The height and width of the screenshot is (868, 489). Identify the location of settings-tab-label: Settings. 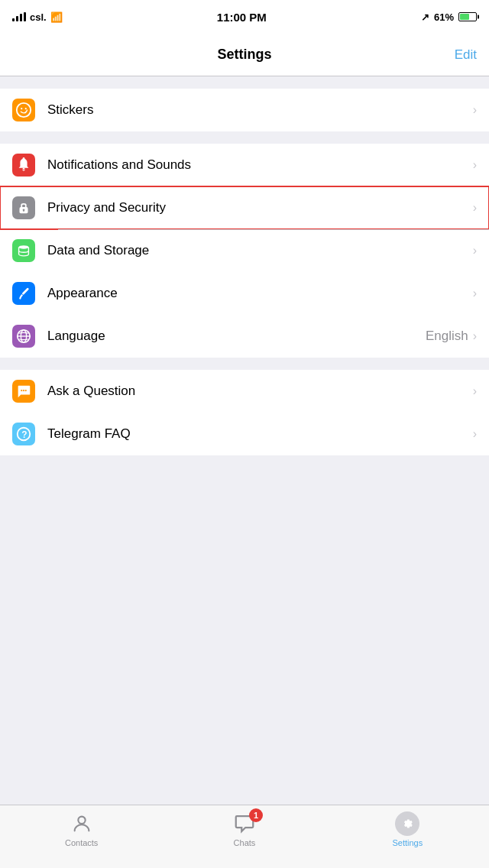
(407, 843).